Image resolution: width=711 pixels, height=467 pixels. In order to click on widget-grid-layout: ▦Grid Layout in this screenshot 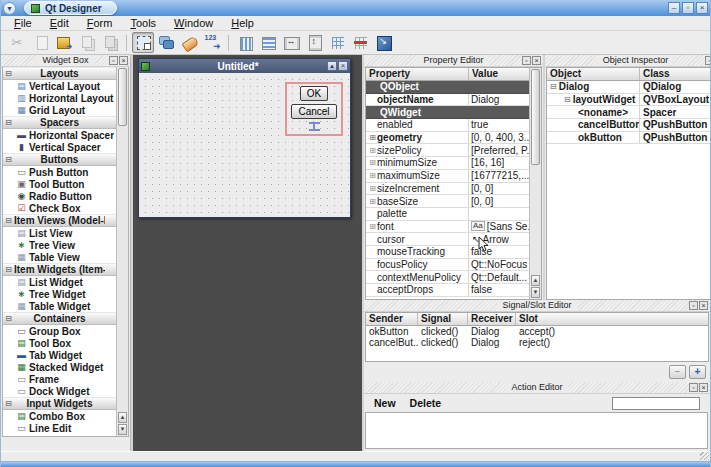, I will do `click(60, 110)`.